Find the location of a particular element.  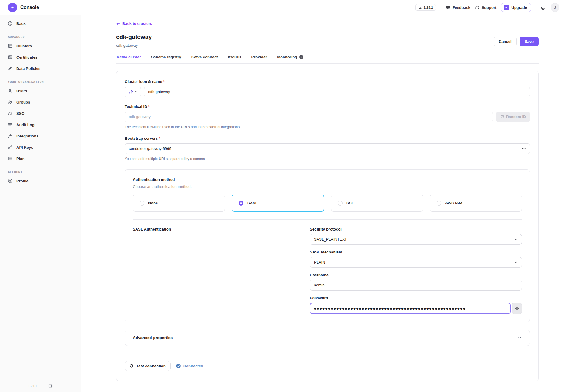

sidebar-label: Audit Log is located at coordinates (26, 125).